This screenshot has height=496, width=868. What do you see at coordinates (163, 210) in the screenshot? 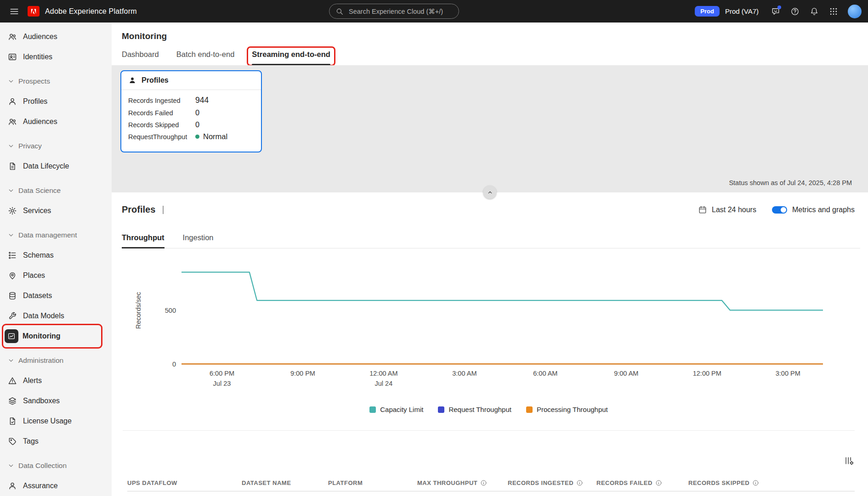
I see `title-divider` at bounding box center [163, 210].